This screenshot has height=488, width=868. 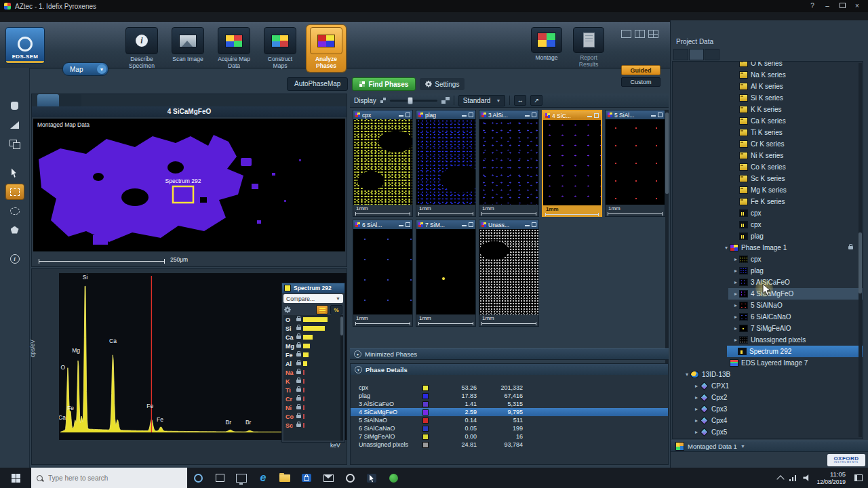 What do you see at coordinates (198, 478) in the screenshot?
I see `cortana-button` at bounding box center [198, 478].